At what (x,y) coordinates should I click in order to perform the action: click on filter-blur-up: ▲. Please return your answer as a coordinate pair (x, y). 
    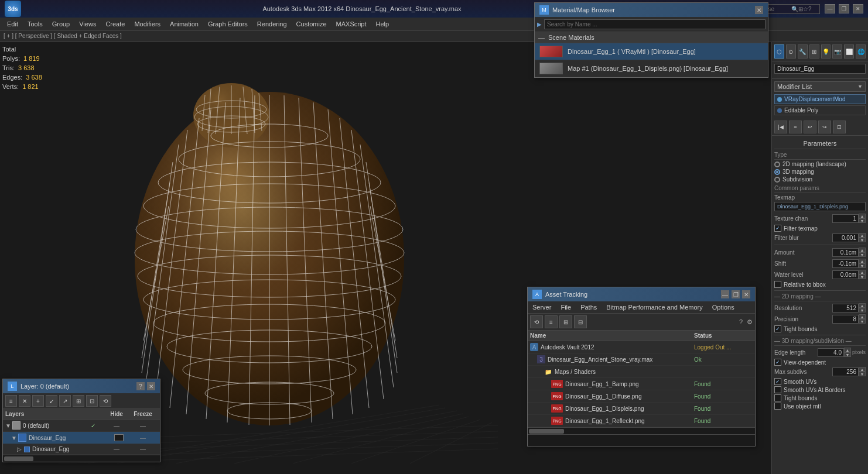
    Looking at the image, I should click on (862, 235).